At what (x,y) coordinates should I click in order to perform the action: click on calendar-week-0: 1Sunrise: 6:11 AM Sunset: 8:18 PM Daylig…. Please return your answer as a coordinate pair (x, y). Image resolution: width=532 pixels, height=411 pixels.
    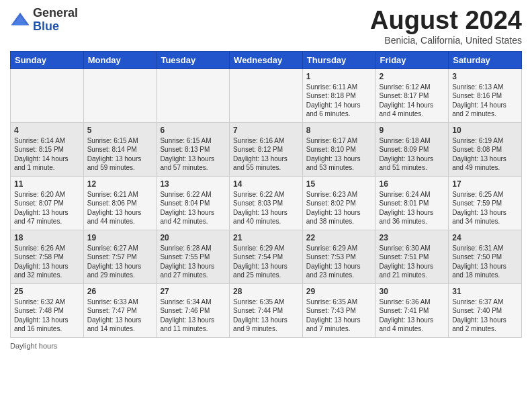
    Looking at the image, I should click on (266, 95).